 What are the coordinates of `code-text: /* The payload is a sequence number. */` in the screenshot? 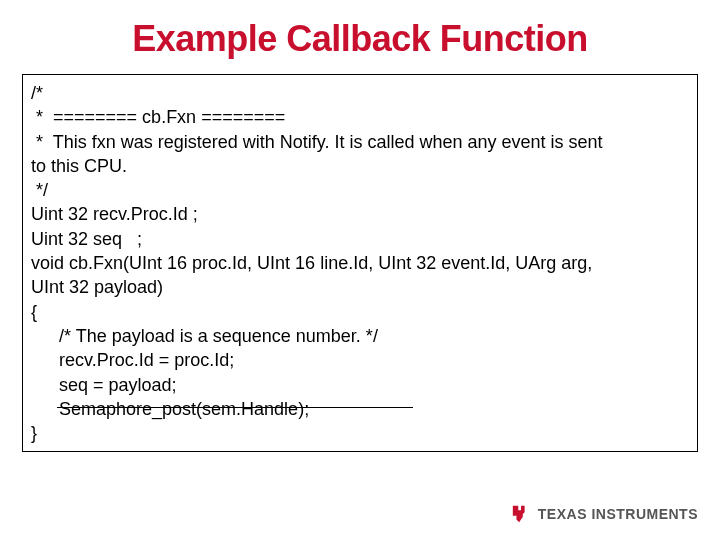 It's located at (218, 336).